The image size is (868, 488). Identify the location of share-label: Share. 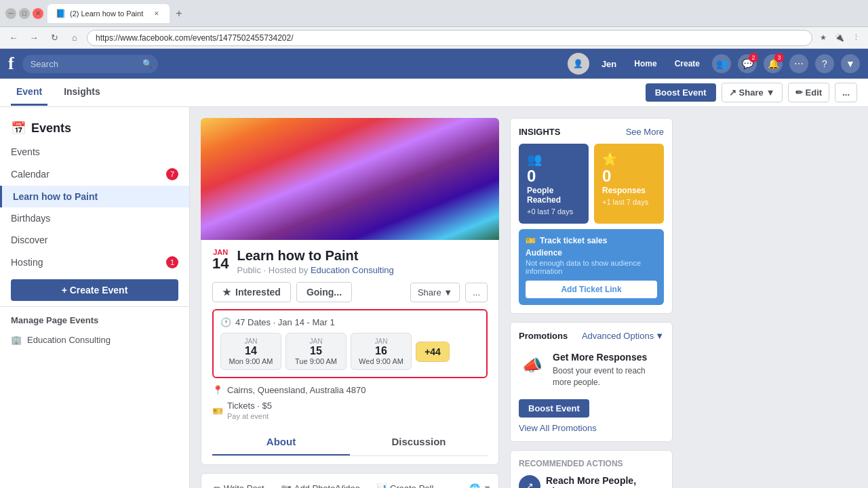
(751, 92).